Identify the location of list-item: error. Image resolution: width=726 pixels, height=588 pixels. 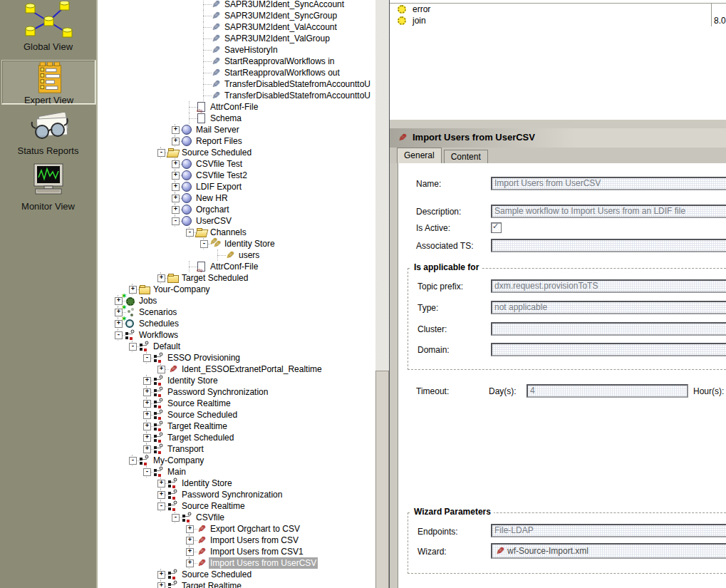
(558, 9).